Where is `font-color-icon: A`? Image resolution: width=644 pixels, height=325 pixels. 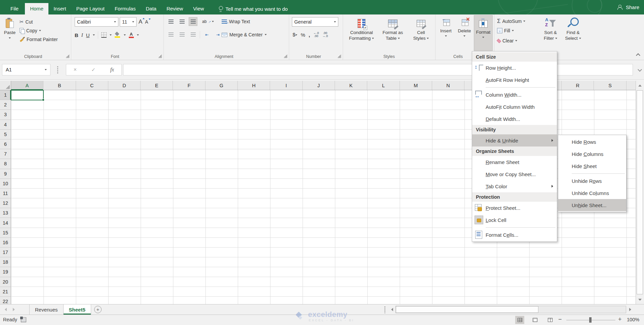
font-color-icon: A is located at coordinates (131, 35).